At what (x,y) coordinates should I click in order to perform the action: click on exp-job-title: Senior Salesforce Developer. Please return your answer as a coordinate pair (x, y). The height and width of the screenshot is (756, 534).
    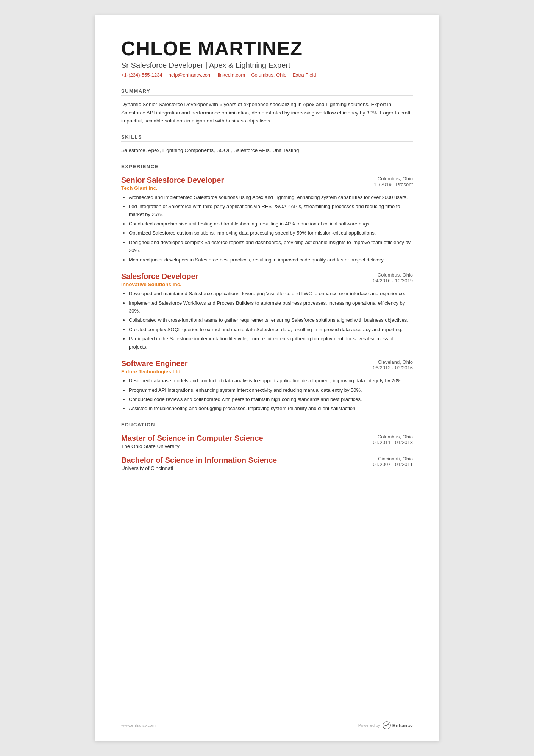
    Looking at the image, I should click on (173, 180).